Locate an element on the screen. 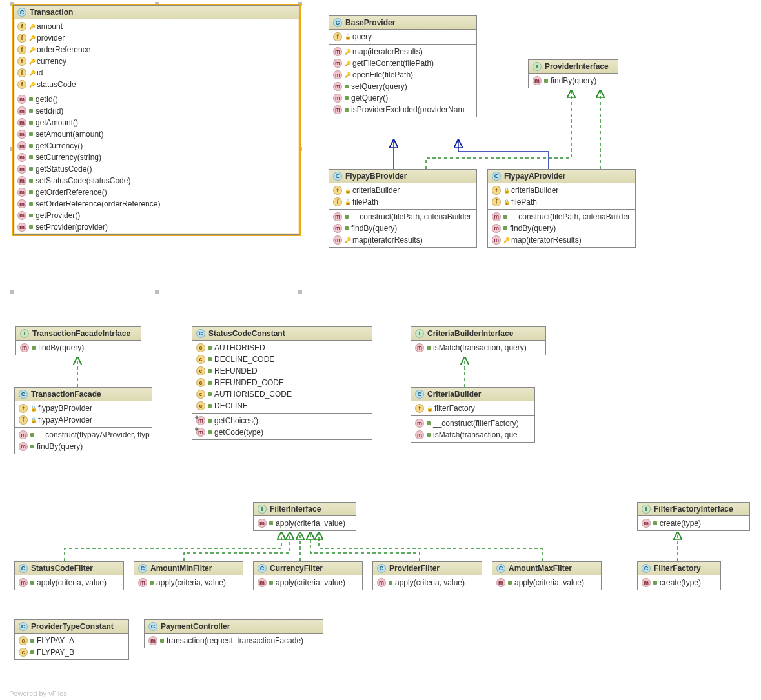 The image size is (761, 700). class-provider-filter: CProviderFilter mapply(criteria, value) is located at coordinates (427, 575).